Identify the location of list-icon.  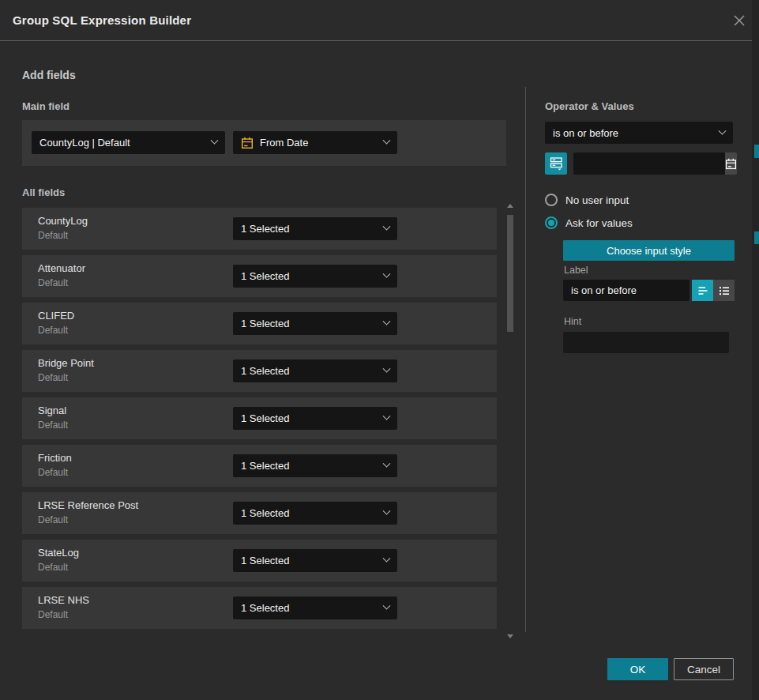
(724, 291).